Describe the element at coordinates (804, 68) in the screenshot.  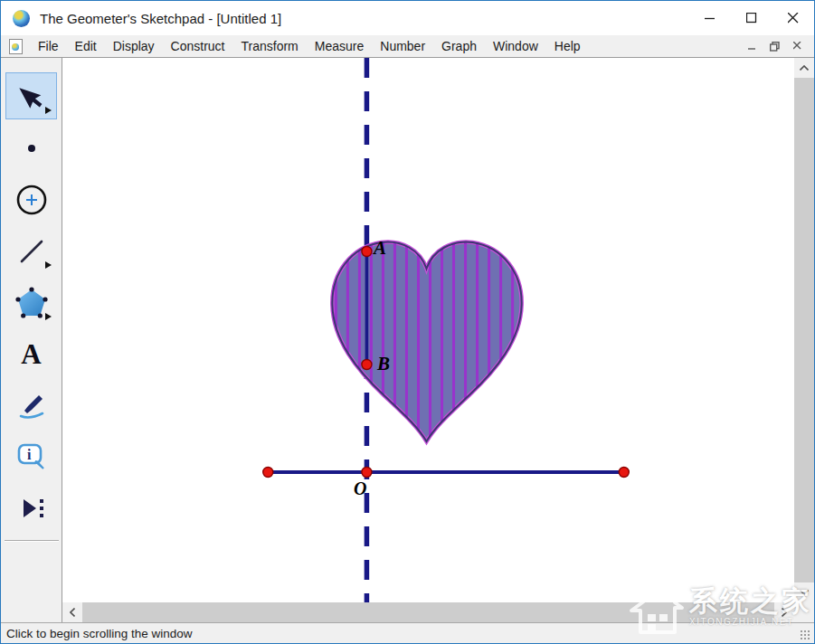
I see `scroll-up-icon` at that location.